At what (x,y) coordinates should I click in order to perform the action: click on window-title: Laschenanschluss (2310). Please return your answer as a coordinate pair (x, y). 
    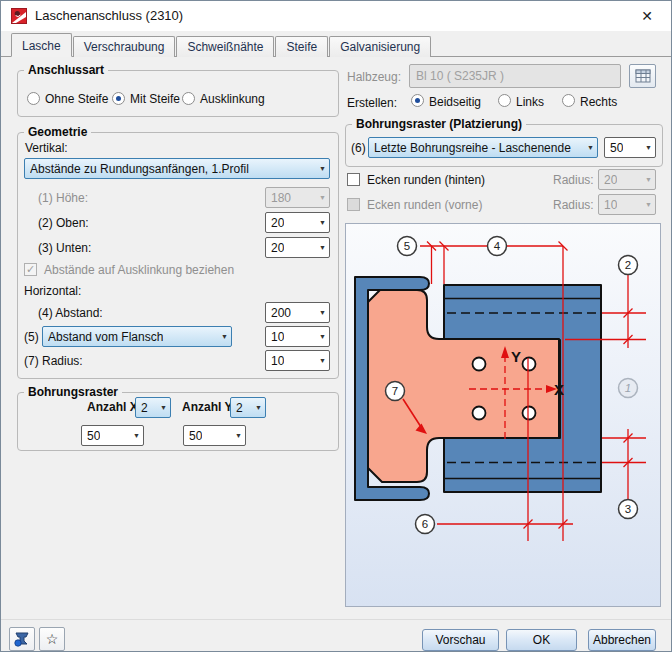
    Looking at the image, I should click on (109, 16).